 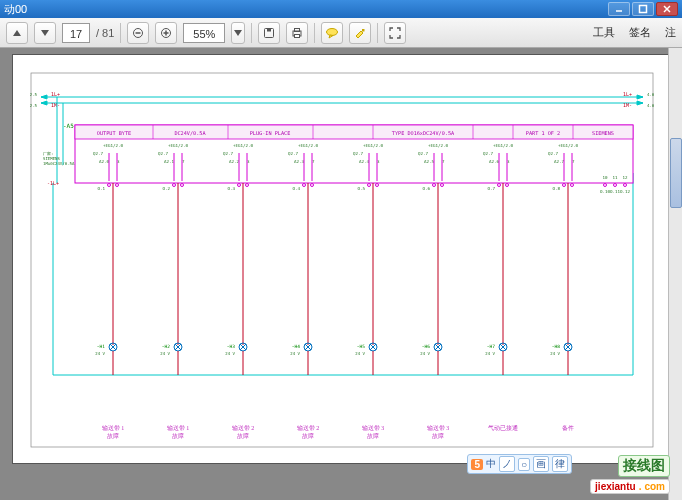 I want to click on svg-text: -H2, so click(x=166, y=346).